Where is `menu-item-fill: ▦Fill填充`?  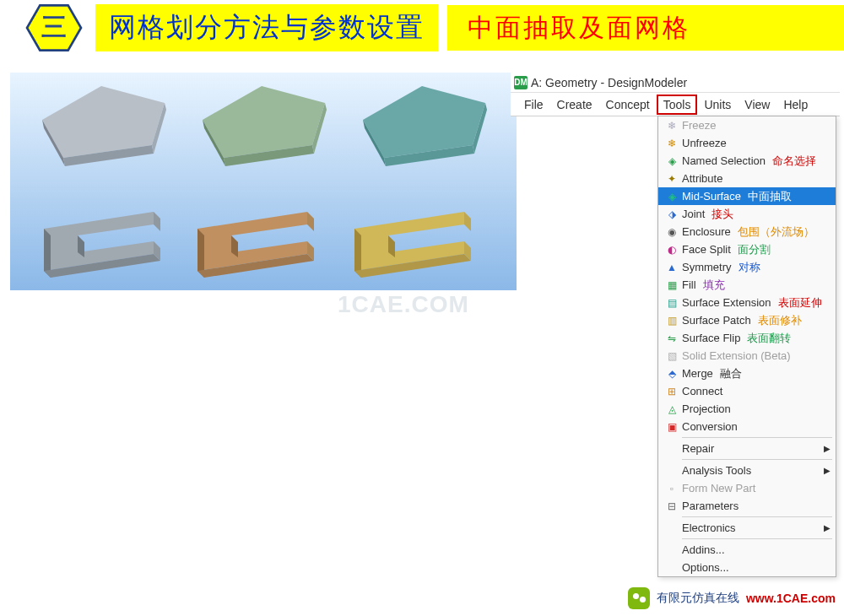 menu-item-fill: ▦Fill填充 is located at coordinates (747, 285).